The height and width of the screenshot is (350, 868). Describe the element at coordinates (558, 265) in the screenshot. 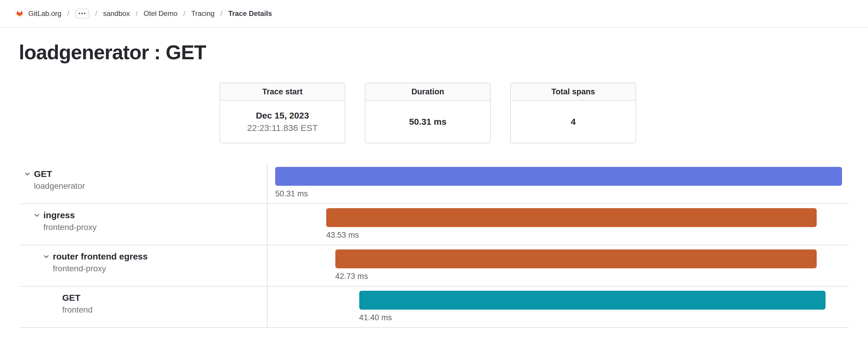

I see `span-timeline-cell: 42.73 ms` at that location.